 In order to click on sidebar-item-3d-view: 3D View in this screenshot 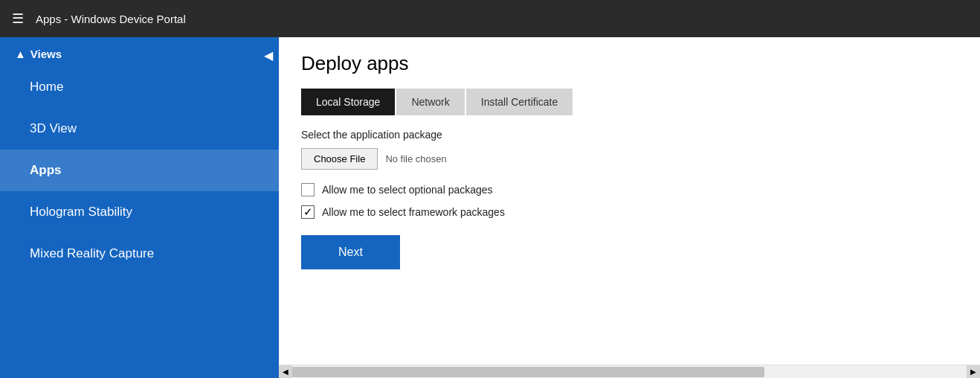, I will do `click(140, 129)`.